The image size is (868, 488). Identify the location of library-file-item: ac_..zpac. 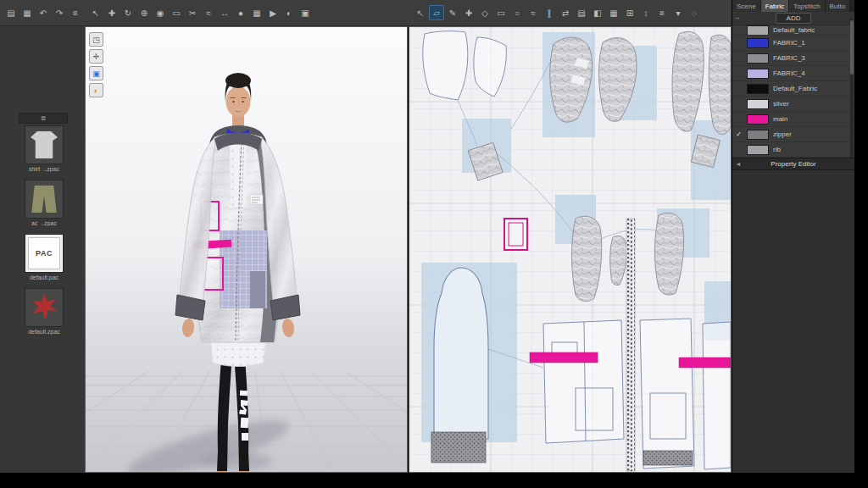
(44, 203).